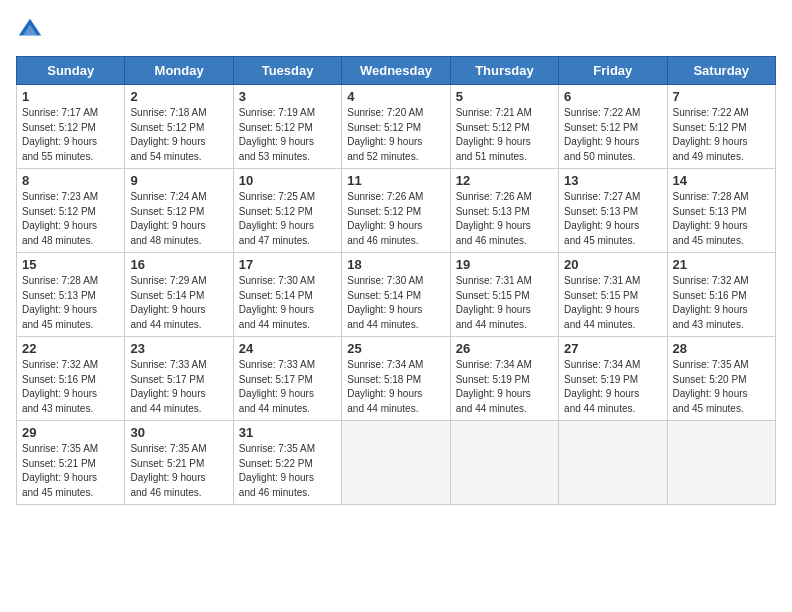 The width and height of the screenshot is (792, 612). I want to click on calendar-day: 17Sunrise: 7:30 AM Sunset: 5:14 PM Dayli…, so click(287, 295).